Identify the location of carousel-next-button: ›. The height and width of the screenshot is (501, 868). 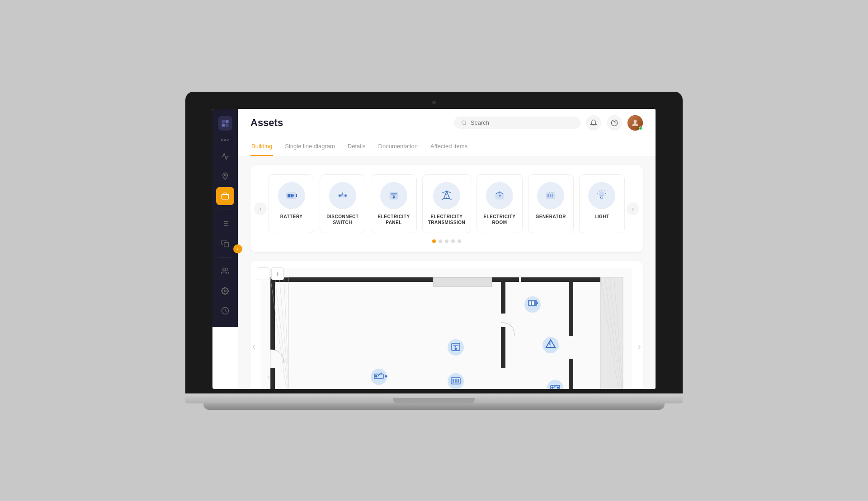
(633, 209).